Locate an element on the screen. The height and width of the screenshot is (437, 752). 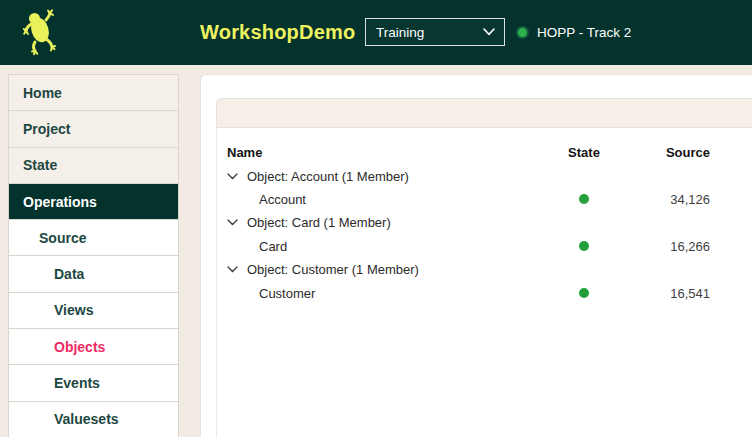
app-logo is located at coordinates (40, 32).